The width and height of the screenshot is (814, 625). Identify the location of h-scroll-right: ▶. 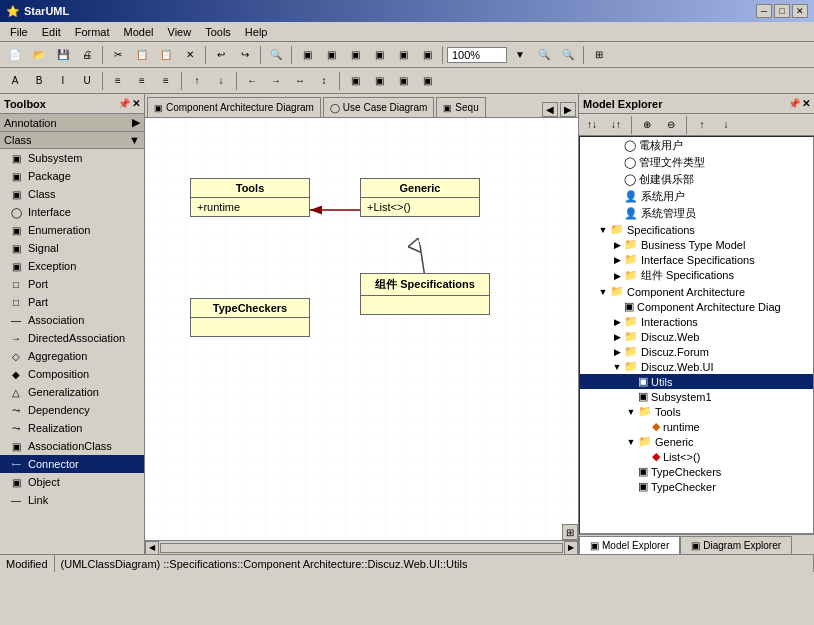
(571, 548).